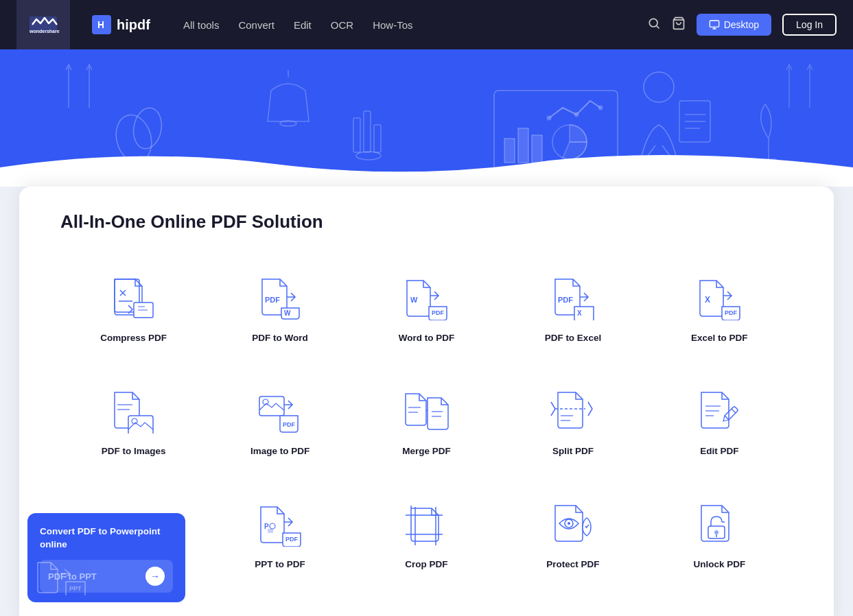  Describe the element at coordinates (298, 25) in the screenshot. I see `nav-links: All tools Convert Edit OCR How-Tos` at that location.